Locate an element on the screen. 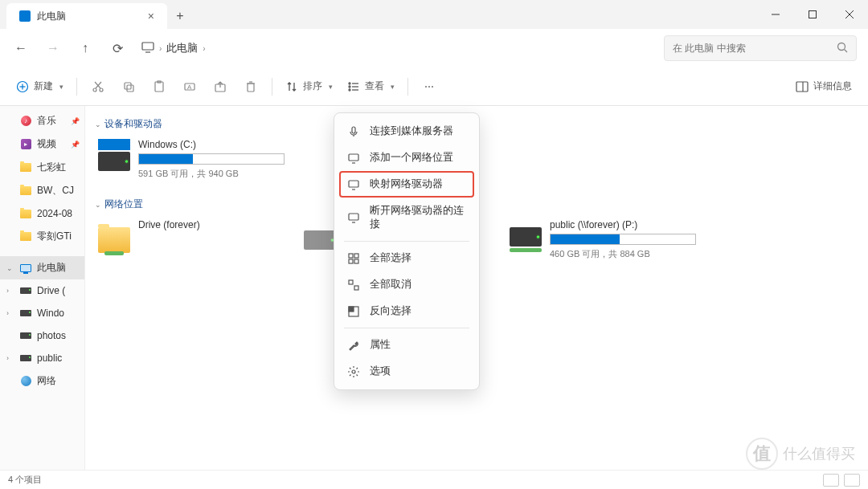 The width and height of the screenshot is (868, 489). refresh-button: ⟳ is located at coordinates (117, 48).